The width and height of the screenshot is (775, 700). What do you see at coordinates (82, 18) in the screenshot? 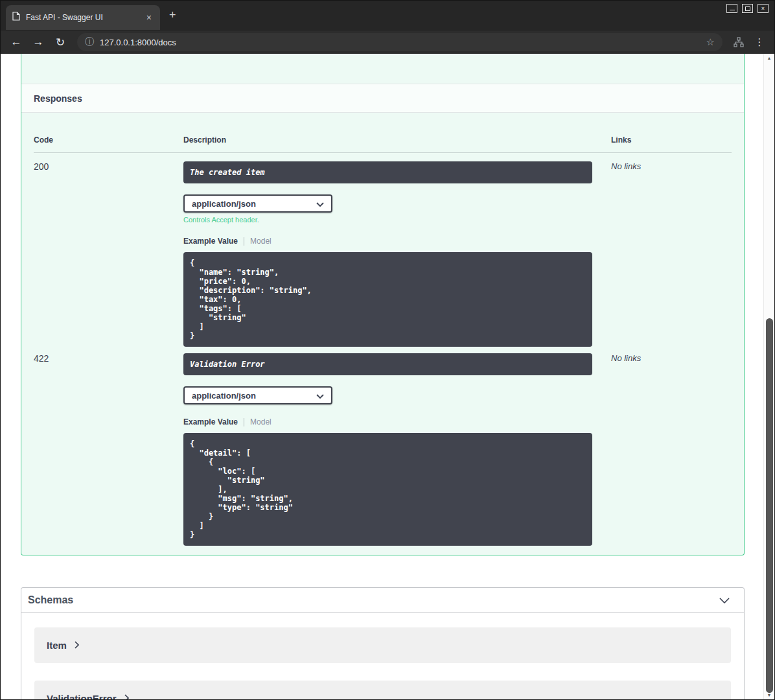
I see `tab-title: Fast API - Swagger UI` at bounding box center [82, 18].